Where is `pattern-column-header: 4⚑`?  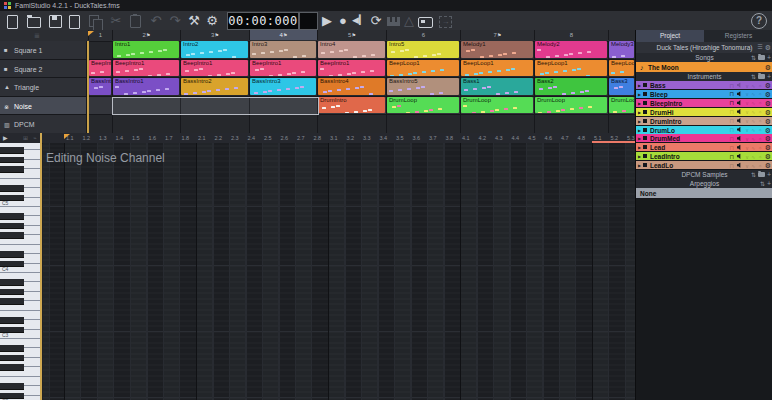 pattern-column-header: 4⚑ is located at coordinates (283, 35).